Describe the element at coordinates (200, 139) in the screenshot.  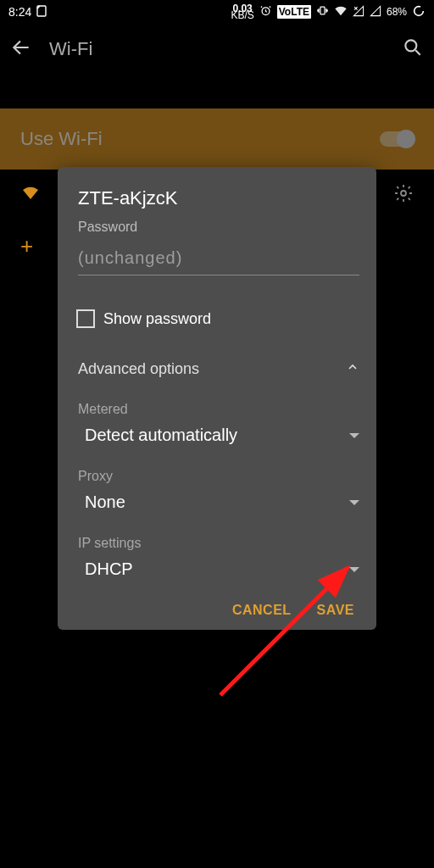
I see `use-wifi-label: Use Wi-Fi` at that location.